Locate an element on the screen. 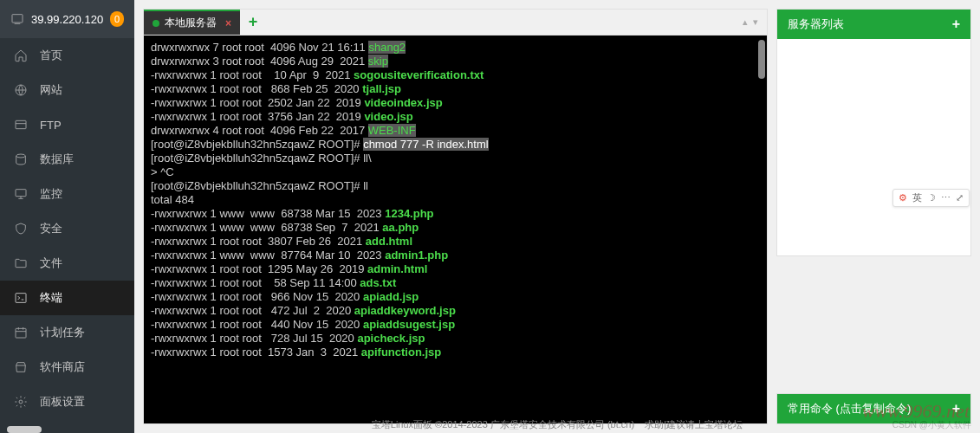 The image size is (980, 433). terminal-tabs: 本地服务器 × + ▴ ▾ is located at coordinates (456, 23).